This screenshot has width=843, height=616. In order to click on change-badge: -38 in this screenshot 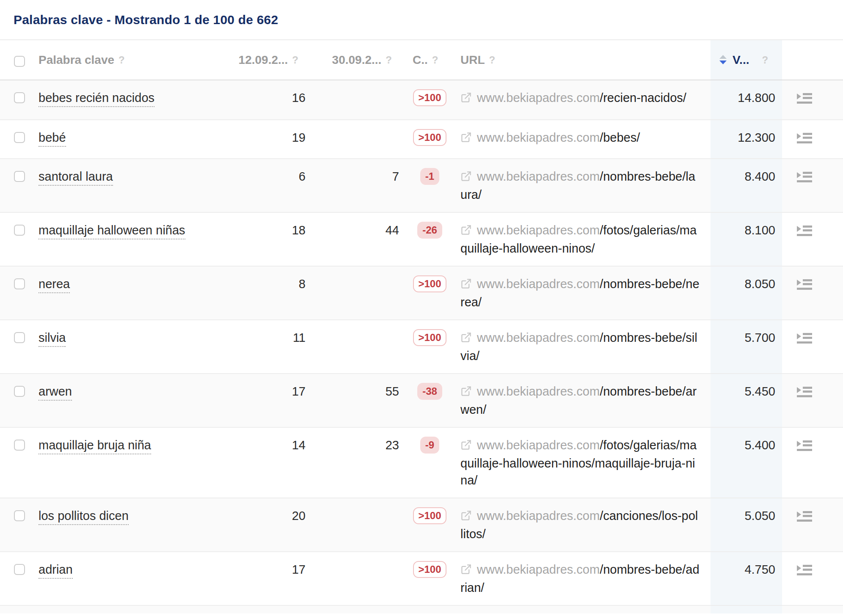, I will do `click(430, 391)`.